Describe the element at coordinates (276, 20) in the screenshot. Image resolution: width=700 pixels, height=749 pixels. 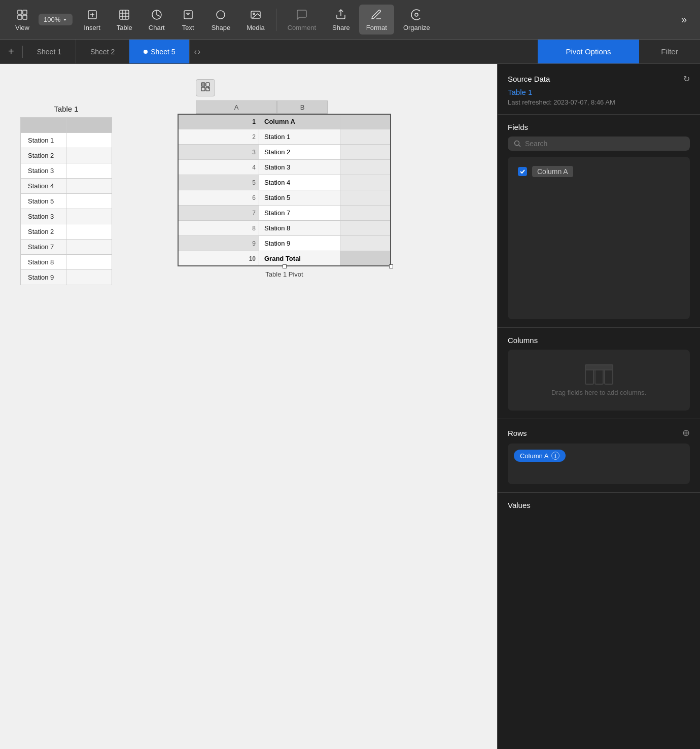
I see `toolbar-divider` at that location.